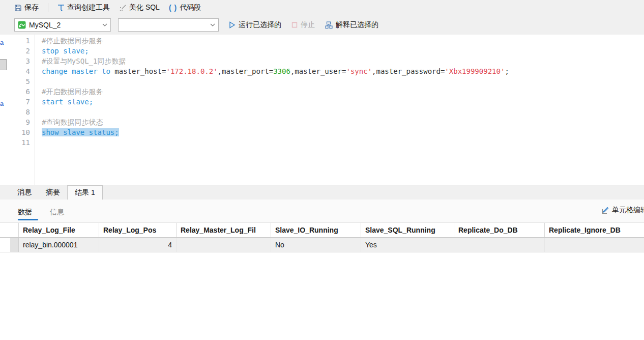 Image resolution: width=644 pixels, height=340 pixels. I want to click on line-number: 8, so click(19, 112).